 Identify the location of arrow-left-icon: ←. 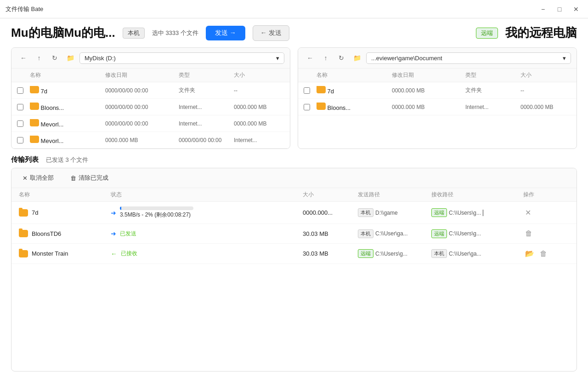
(114, 254).